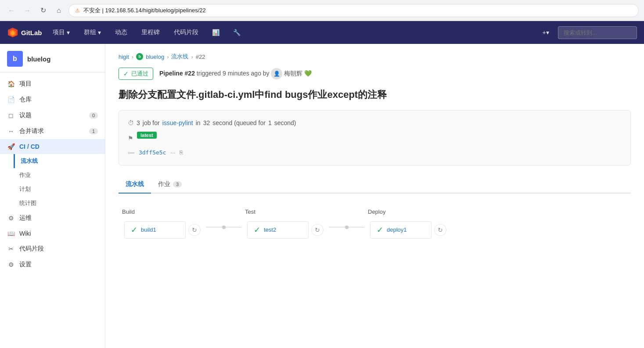  Describe the element at coordinates (317, 230) in the screenshot. I see `job-retry-button-test2: ↻` at that location.